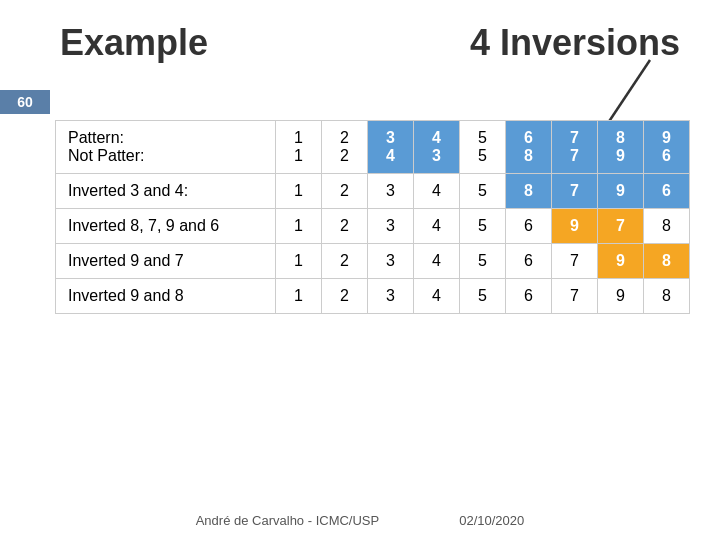  Describe the element at coordinates (345, 148) in the screenshot. I see `cell: 22` at that location.